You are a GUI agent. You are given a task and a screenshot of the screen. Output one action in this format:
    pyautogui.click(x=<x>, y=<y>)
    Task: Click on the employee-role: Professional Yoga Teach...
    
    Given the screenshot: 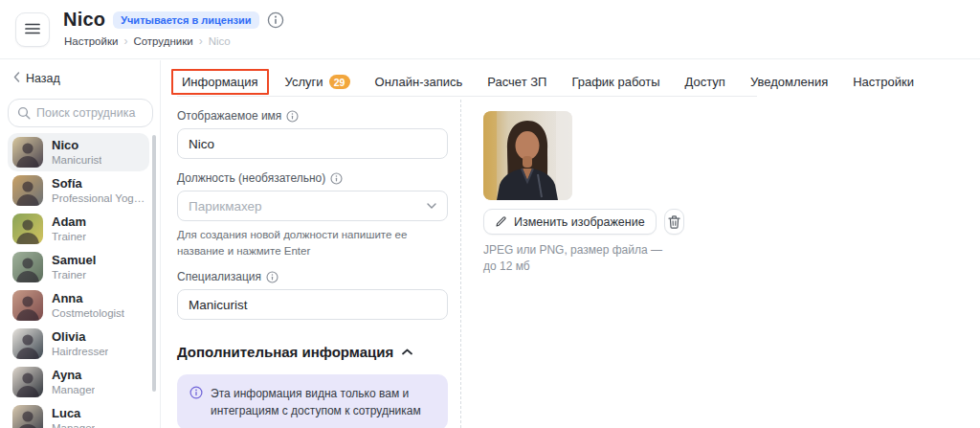 What is the action you would take?
    pyautogui.click(x=100, y=198)
    